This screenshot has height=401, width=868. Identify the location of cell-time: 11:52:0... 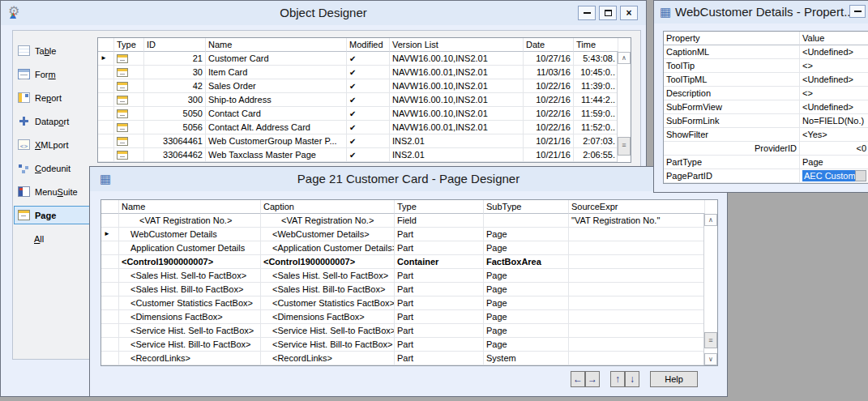
(596, 128).